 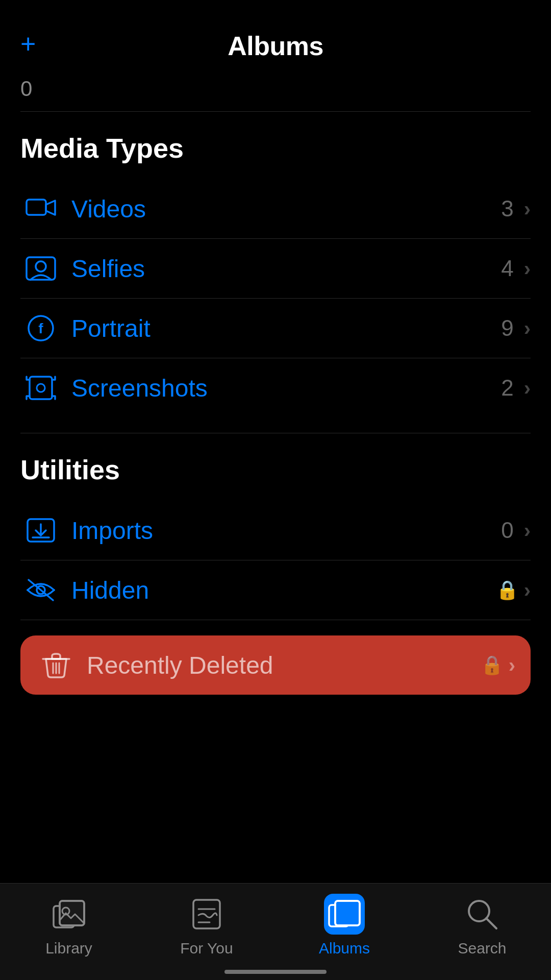 What do you see at coordinates (41, 329) in the screenshot?
I see `svg-text: f` at bounding box center [41, 329].